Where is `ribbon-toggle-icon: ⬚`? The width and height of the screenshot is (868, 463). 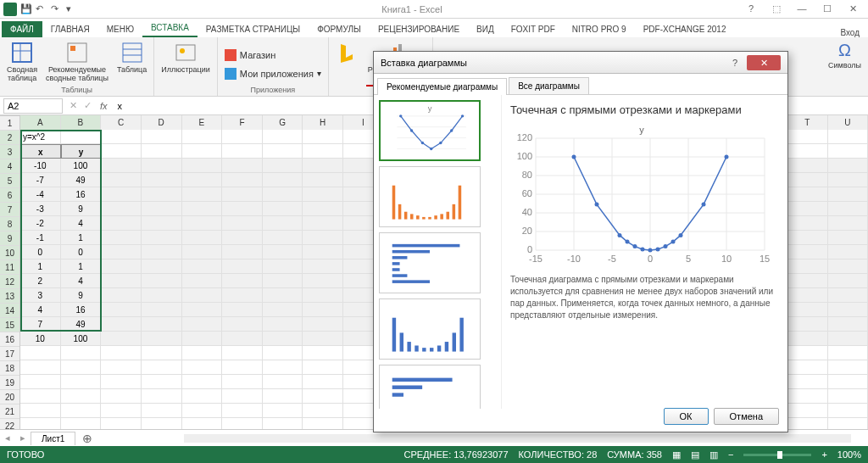
ribbon-toggle-icon: ⬚ is located at coordinates (776, 8).